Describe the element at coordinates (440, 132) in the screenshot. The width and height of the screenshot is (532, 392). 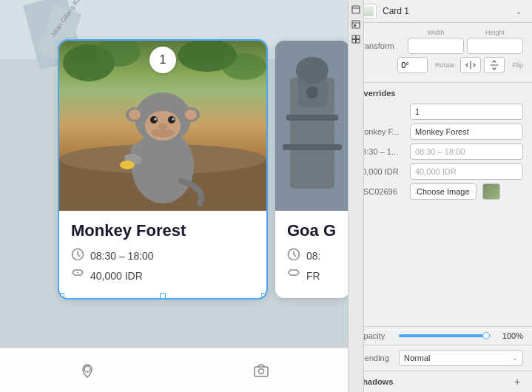
I see `override-row-2: Monkey F... Monkey Forest` at that location.